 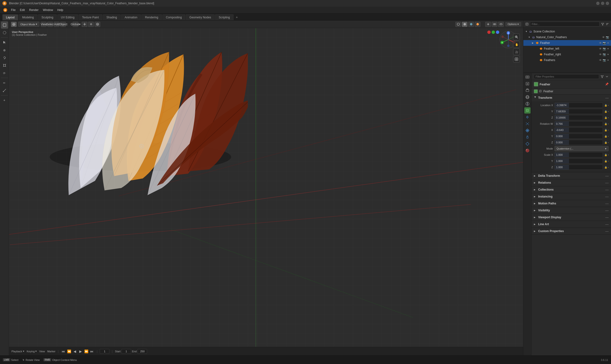 I want to click on tab-layout: Layout, so click(x=10, y=17).